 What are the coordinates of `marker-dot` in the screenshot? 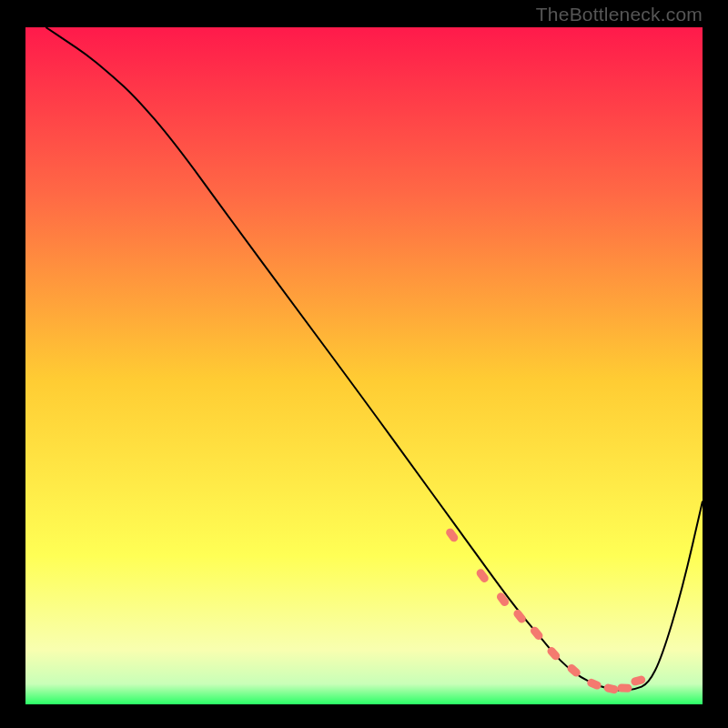 It's located at (624, 688).